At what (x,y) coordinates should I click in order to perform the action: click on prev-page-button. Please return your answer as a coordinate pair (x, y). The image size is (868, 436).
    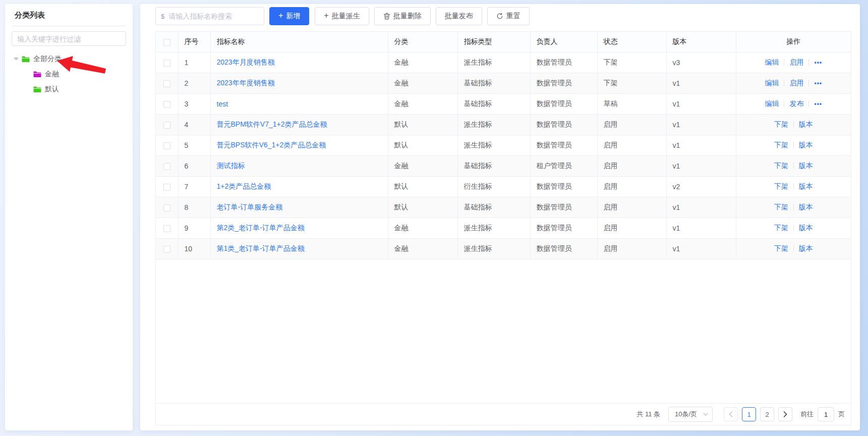
    Looking at the image, I should click on (731, 414).